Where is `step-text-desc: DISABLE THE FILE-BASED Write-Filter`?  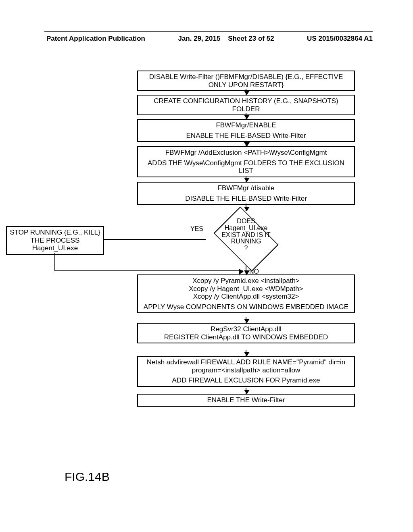 step-text-desc: DISABLE THE FILE-BASED Write-Filter is located at coordinates (246, 199).